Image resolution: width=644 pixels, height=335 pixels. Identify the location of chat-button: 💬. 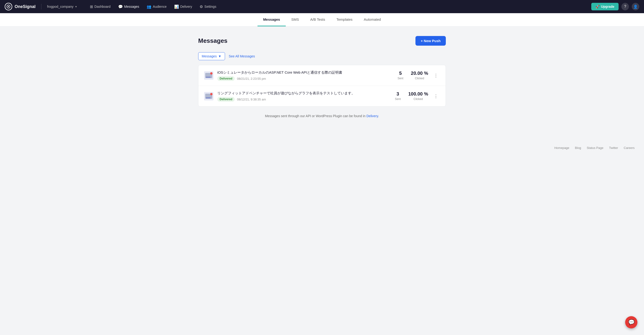
(632, 322).